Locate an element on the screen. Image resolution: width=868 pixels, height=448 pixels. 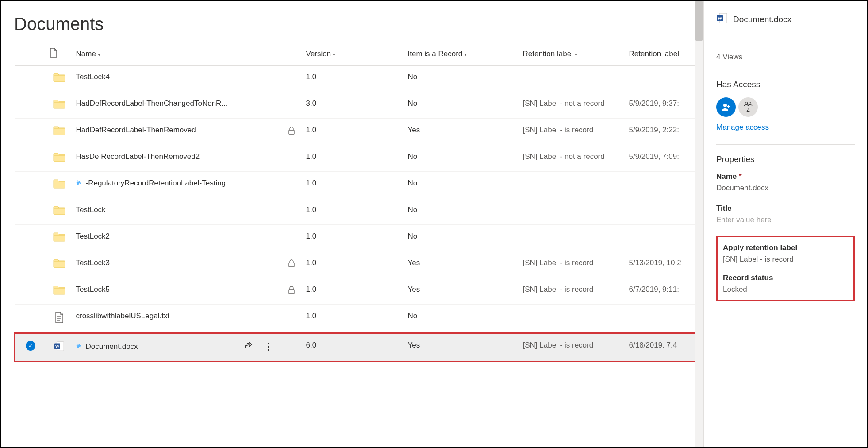
column-header-retention-label-date: Retention label is located at coordinates (664, 54).